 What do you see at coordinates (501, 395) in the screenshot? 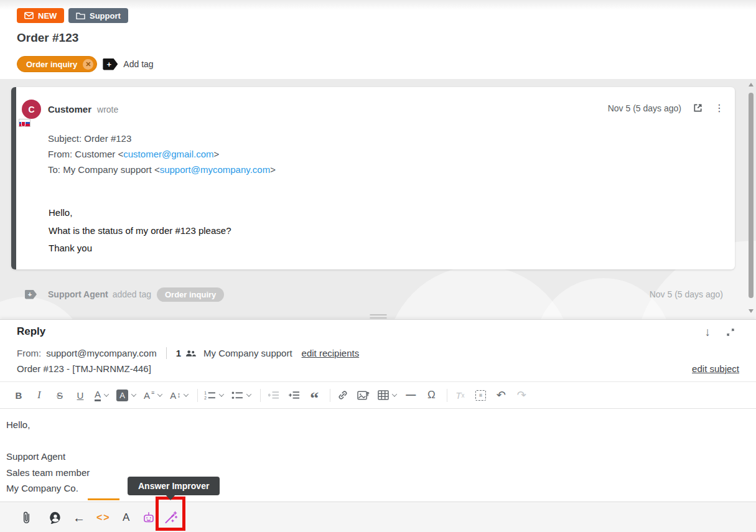
I see `undo-button: ↶` at bounding box center [501, 395].